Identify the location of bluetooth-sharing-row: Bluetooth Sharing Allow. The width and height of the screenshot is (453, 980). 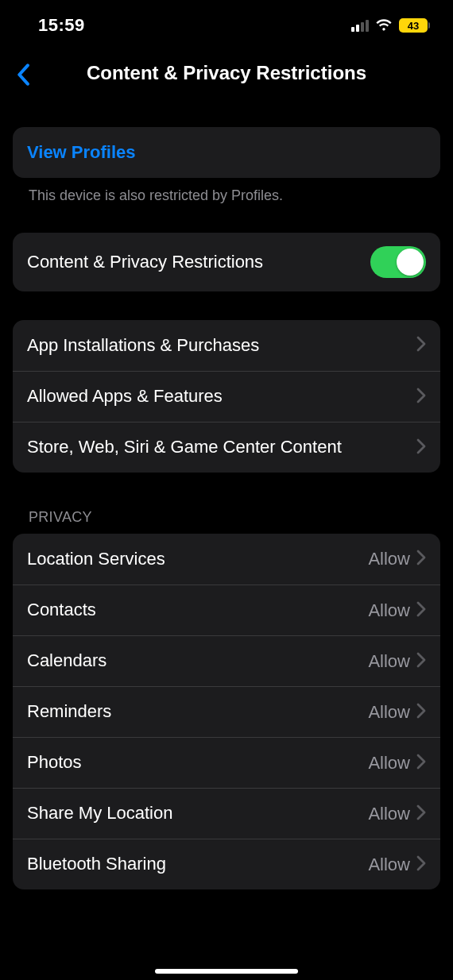
(226, 864).